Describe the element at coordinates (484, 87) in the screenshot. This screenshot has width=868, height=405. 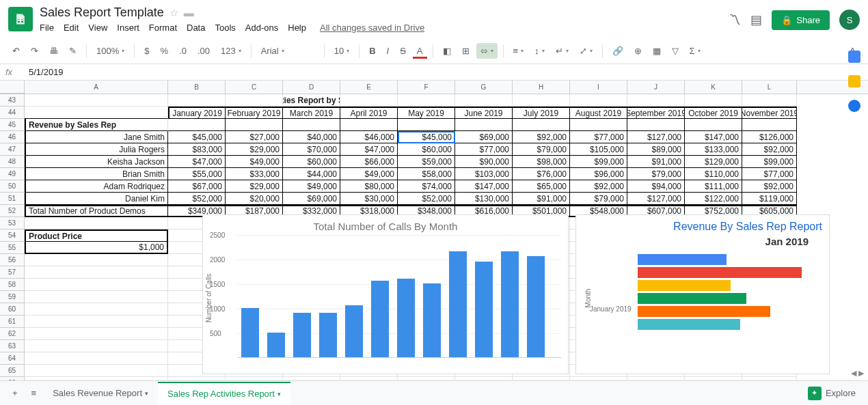
I see `col-header-G: G` at that location.